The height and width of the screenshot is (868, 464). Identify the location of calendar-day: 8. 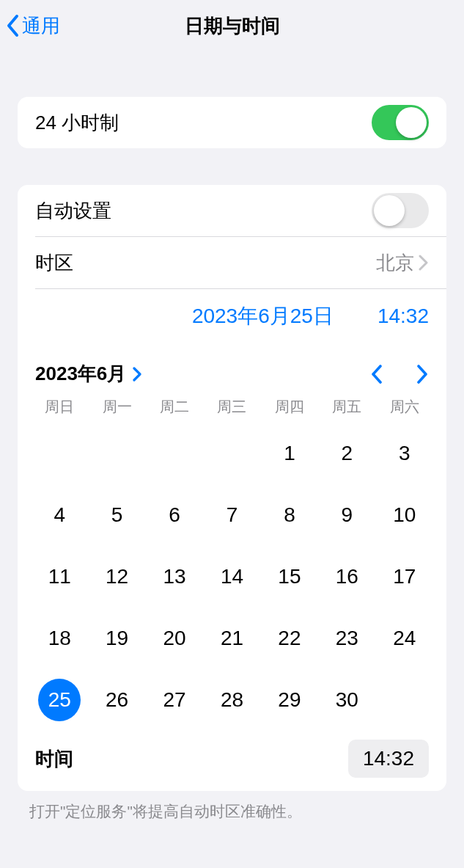
(290, 515).